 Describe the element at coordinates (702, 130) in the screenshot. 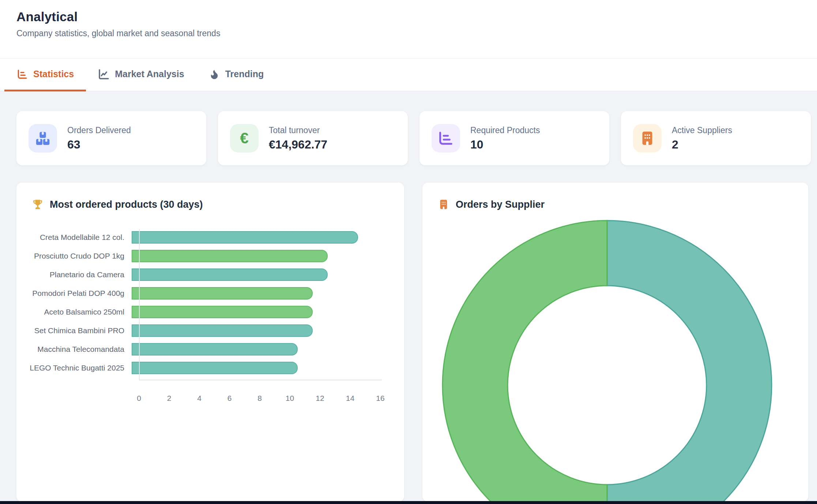

I see `stat-label: Active Suppliers` at that location.